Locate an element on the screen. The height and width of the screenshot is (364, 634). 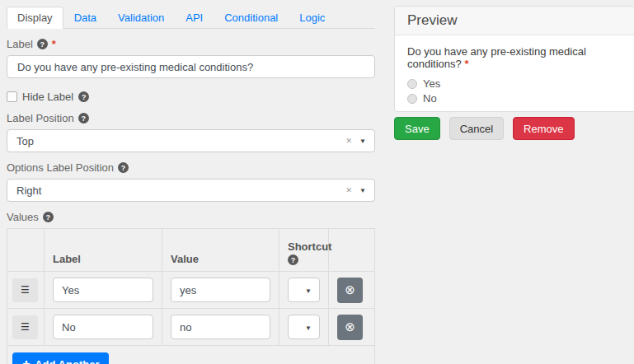
preview-panel: Preview Do you have any pre-existing med… is located at coordinates (514, 59).